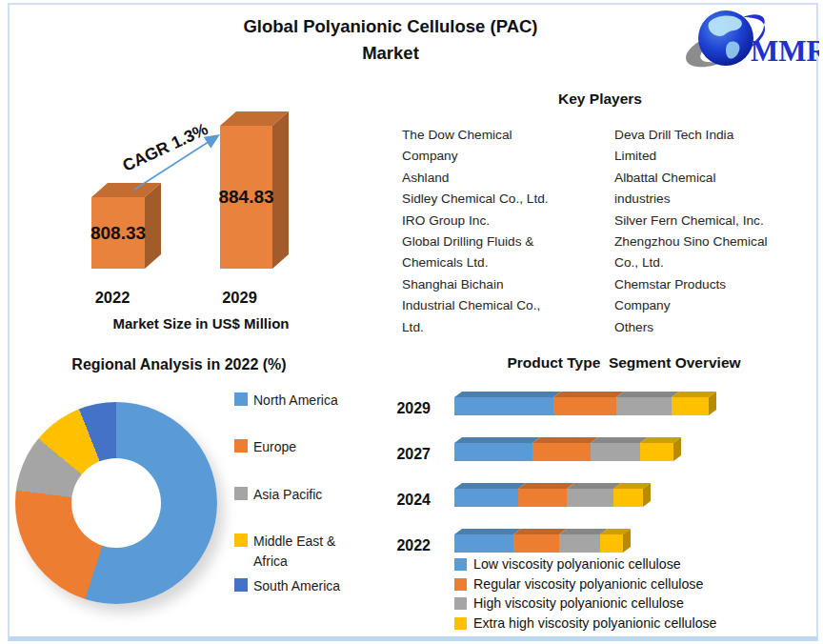 The image size is (823, 644). Describe the element at coordinates (716, 328) in the screenshot. I see `key-player: Others` at that location.